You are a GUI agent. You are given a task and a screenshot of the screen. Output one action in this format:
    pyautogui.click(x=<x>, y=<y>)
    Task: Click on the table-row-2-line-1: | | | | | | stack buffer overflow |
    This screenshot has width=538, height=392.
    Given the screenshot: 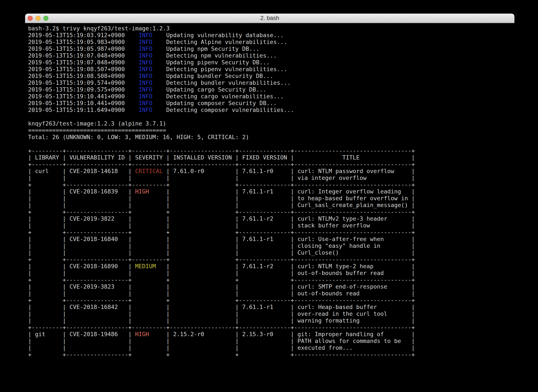 What is the action you would take?
    pyautogui.click(x=271, y=225)
    